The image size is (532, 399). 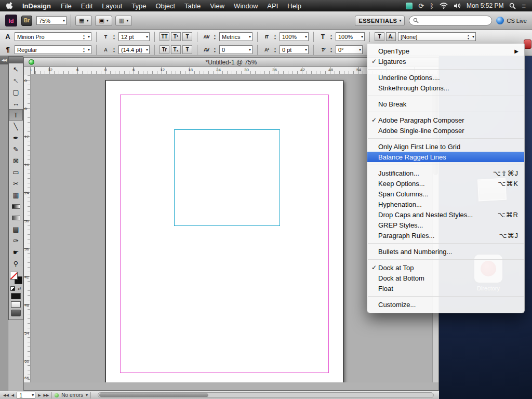 I want to click on underline-button: T, so click(x=187, y=36).